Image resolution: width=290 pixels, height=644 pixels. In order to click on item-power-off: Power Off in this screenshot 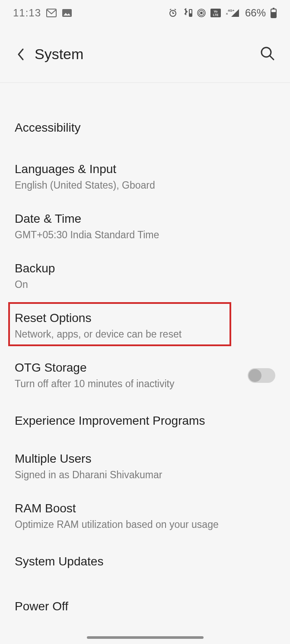, I will do `click(145, 606)`.